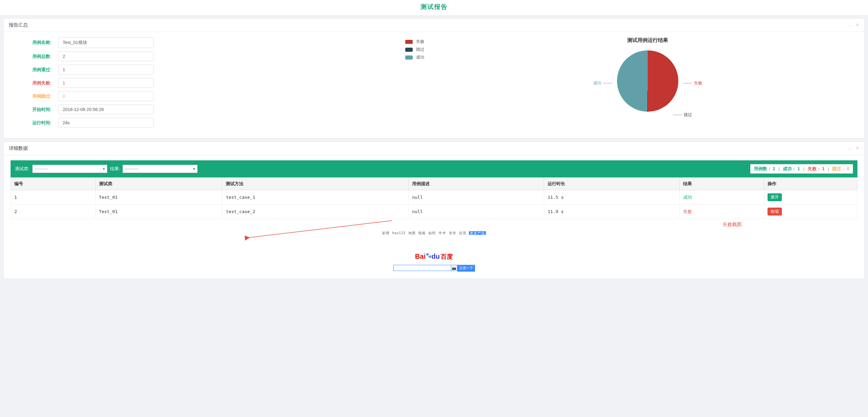 This screenshot has width=868, height=417. I want to click on filter-result-select: ----------, so click(160, 169).